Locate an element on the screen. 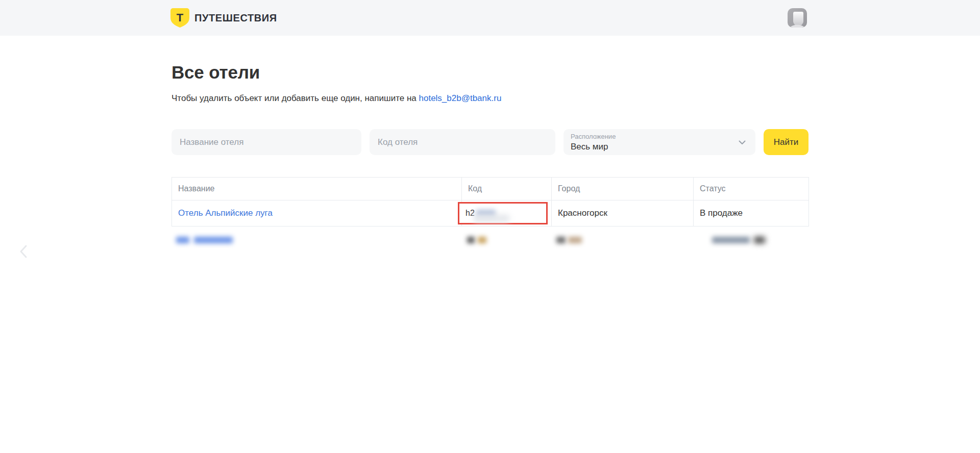 The height and width of the screenshot is (453, 980). hotel-code-input is located at coordinates (462, 142).